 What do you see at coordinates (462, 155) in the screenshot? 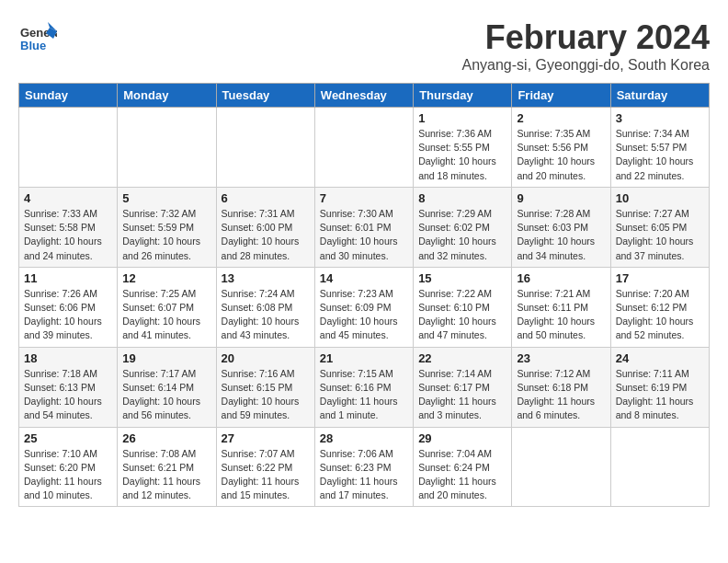
I see `day-info: Sunrise: 7:36 AM Sunset: 5:55 PM Dayligh…` at bounding box center [462, 155].